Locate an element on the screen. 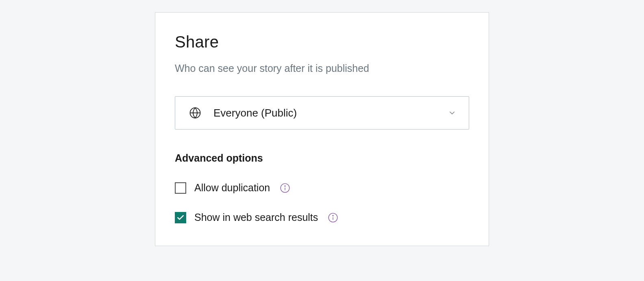 The image size is (644, 281). advanced-options-heading: Advanced options is located at coordinates (322, 158).